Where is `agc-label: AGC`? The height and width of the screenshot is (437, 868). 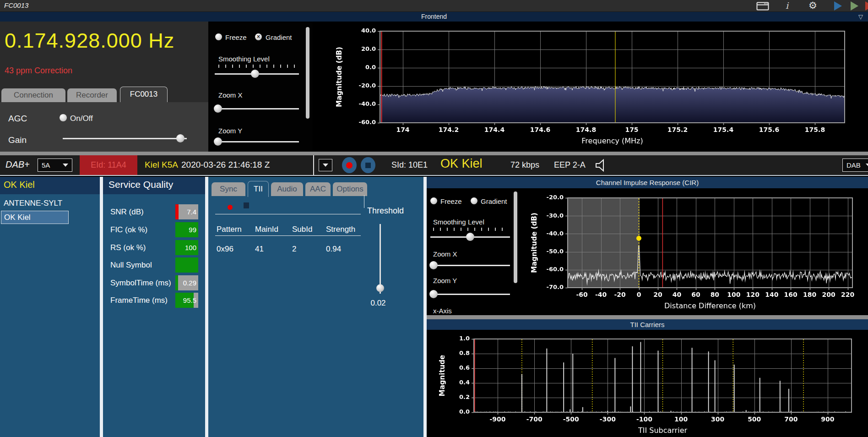 agc-label: AGC is located at coordinates (17, 119).